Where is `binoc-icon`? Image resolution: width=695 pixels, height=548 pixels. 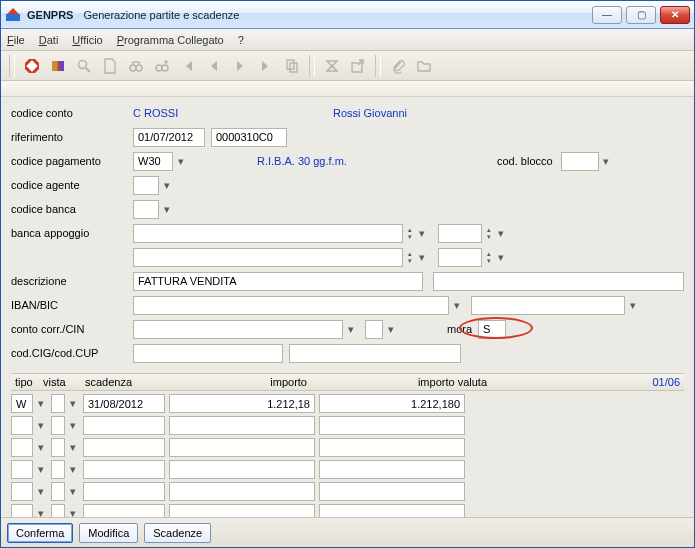
binoc-icon is located at coordinates (136, 66).